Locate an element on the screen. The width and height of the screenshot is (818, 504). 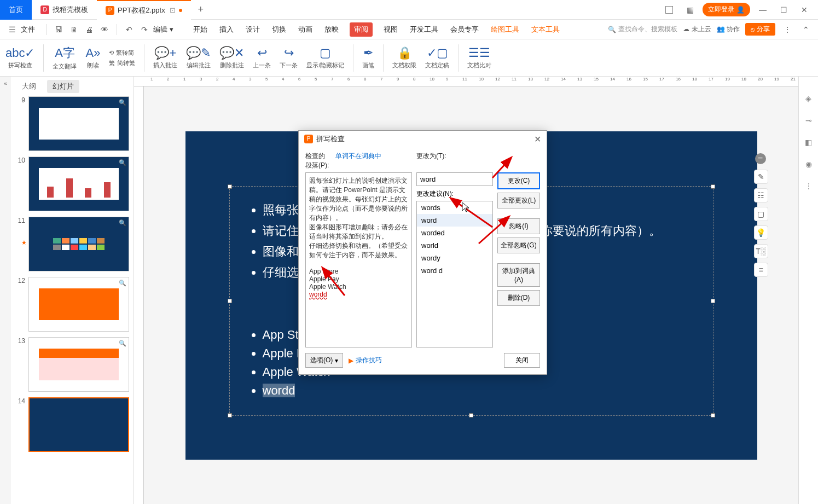
tab-start: 开始 is located at coordinates (200, 30).